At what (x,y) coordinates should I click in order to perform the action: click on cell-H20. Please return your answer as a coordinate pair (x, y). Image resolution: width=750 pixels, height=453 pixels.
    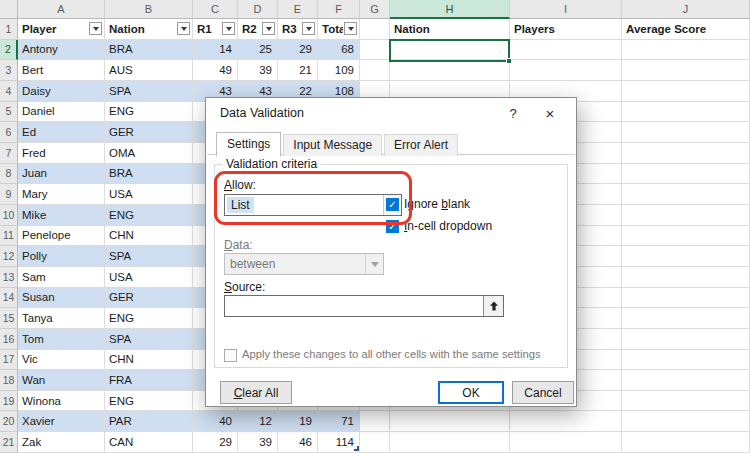
    Looking at the image, I should click on (450, 422).